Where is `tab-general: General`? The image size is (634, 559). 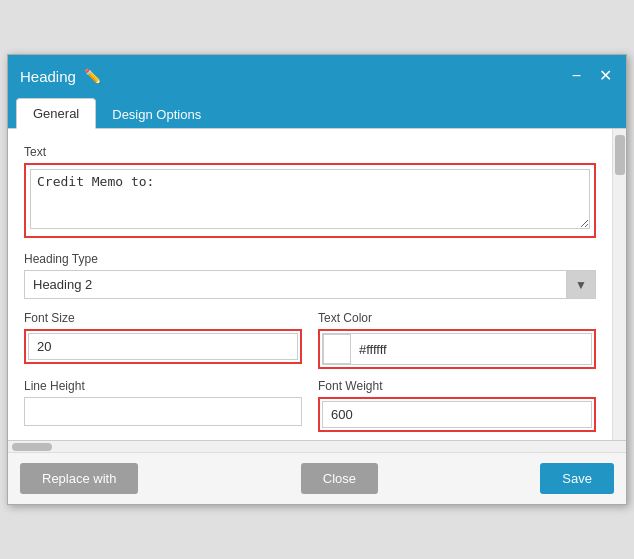 tab-general: General is located at coordinates (56, 114).